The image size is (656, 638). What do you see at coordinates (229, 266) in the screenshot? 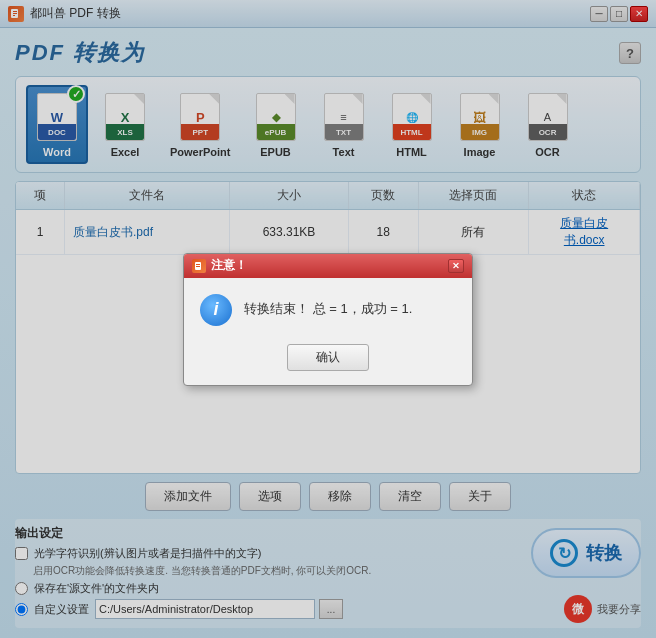
I see `dialog-title: 注意！` at bounding box center [229, 266].